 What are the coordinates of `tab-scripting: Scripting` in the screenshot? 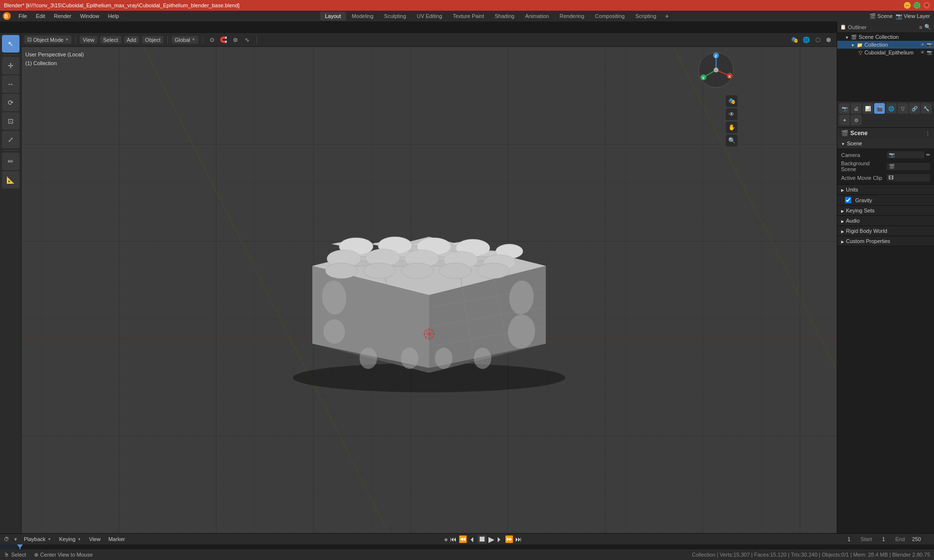 It's located at (646, 16).